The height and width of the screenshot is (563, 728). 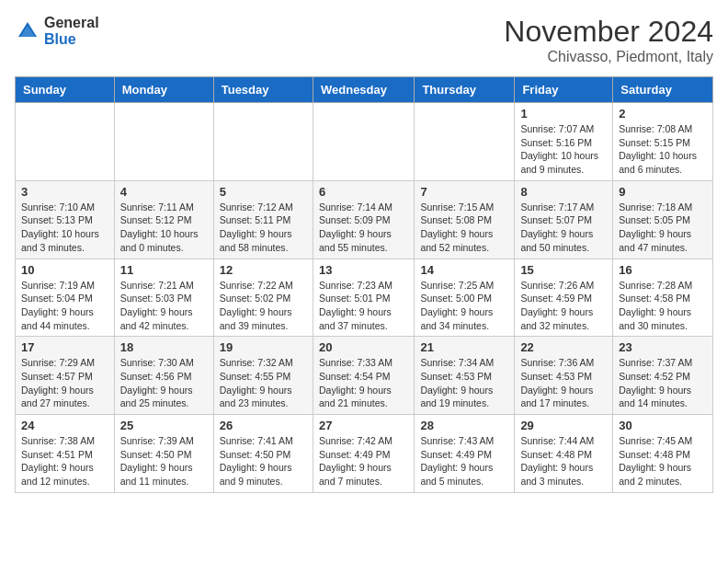 What do you see at coordinates (364, 142) in the screenshot?
I see `calendar-row-0: 1Sunrise: 7:07 AM Sunset: 5:16 PM Daylig…` at bounding box center [364, 142].